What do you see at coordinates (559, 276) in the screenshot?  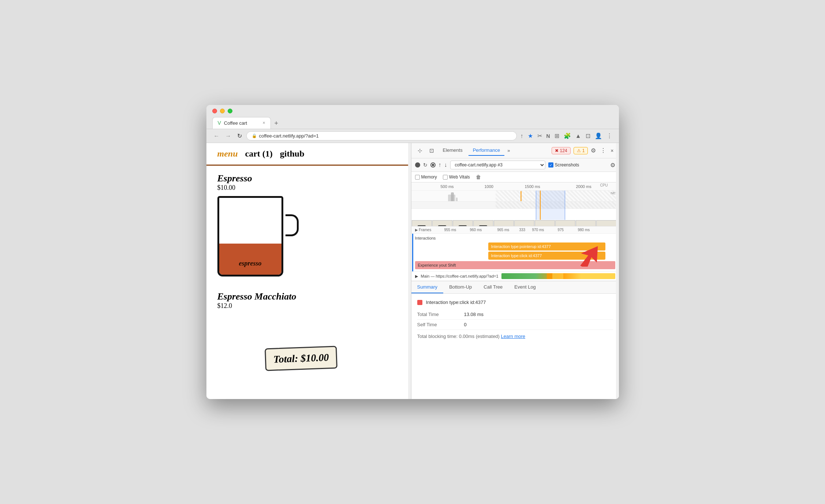 I see `thread-activity-bar` at bounding box center [559, 276].